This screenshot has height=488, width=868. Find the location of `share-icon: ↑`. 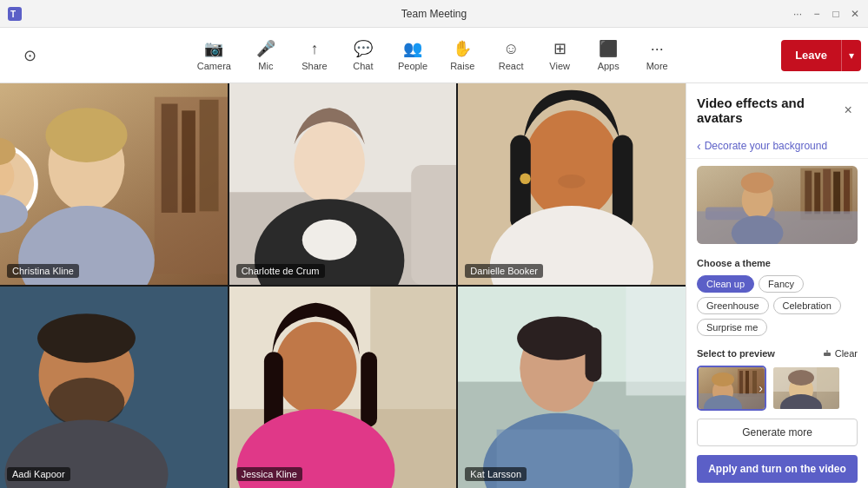

share-icon: ↑ is located at coordinates (315, 49).